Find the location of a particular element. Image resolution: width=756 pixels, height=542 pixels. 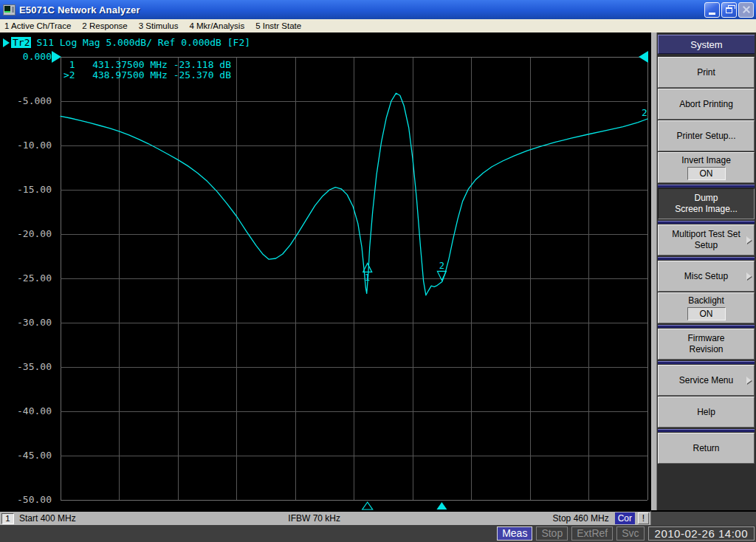

y-axis-tick-label: -30.00 is located at coordinates (26, 322).